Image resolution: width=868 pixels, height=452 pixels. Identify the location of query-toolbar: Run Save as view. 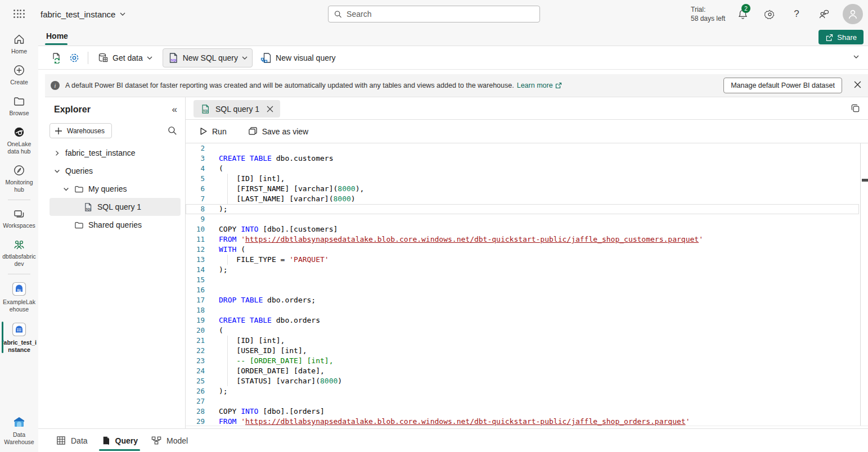
(527, 132).